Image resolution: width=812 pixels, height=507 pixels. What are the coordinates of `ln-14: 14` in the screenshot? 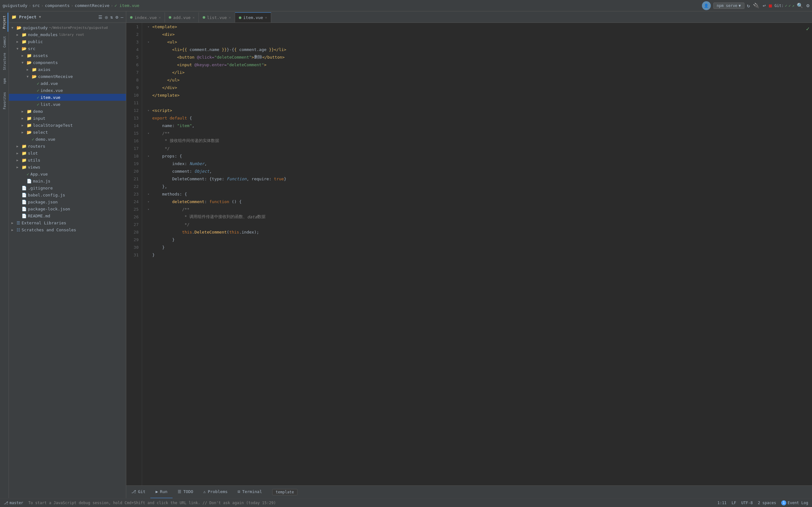 It's located at (134, 125).